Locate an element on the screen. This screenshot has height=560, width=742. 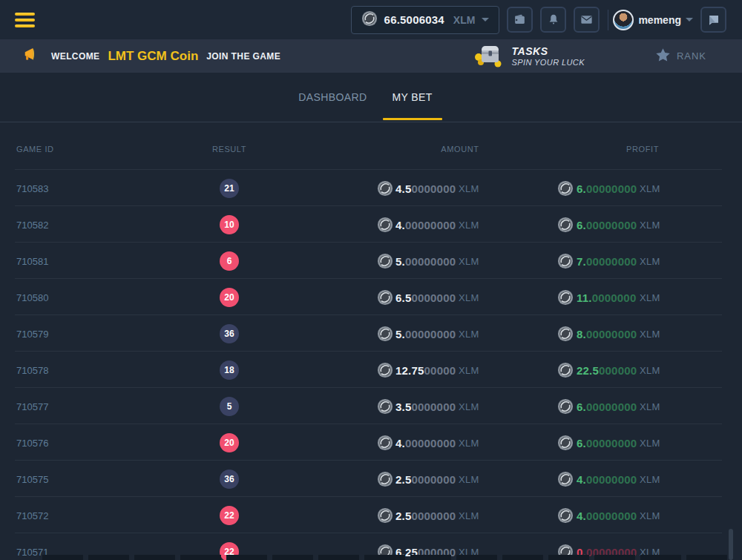
mail-icon is located at coordinates (586, 19).